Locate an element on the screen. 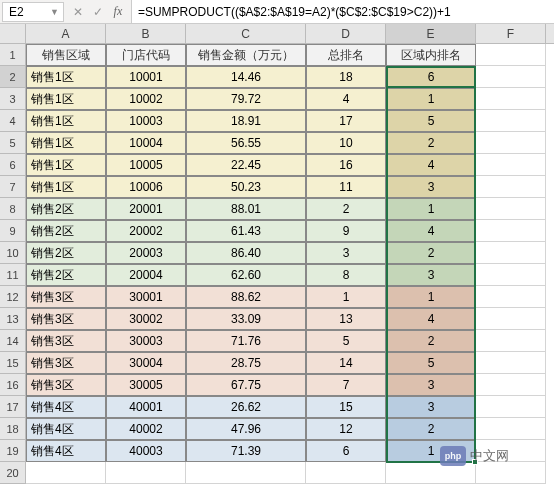 Image resolution: width=554 pixels, height=500 pixels. cell-code: 10002 is located at coordinates (146, 99).